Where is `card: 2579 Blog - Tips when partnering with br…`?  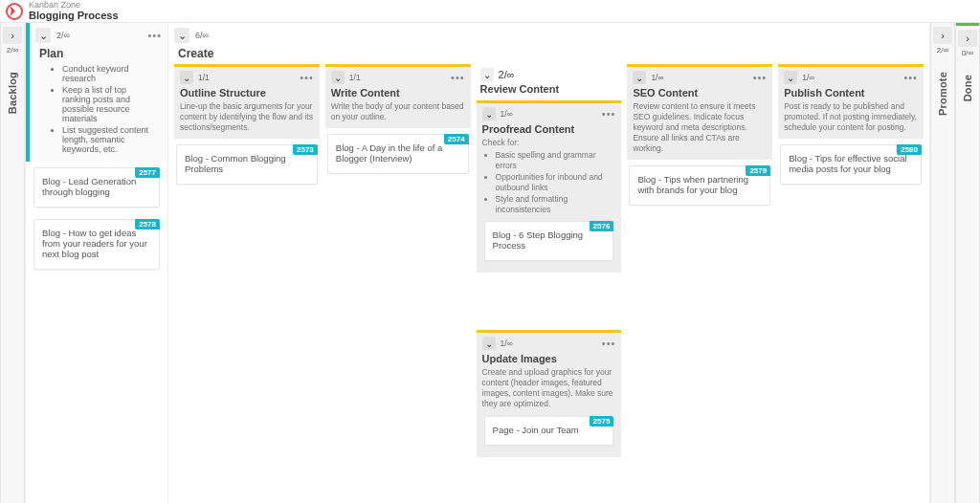 card: 2579 Blog - Tips when partnering with br… is located at coordinates (700, 186).